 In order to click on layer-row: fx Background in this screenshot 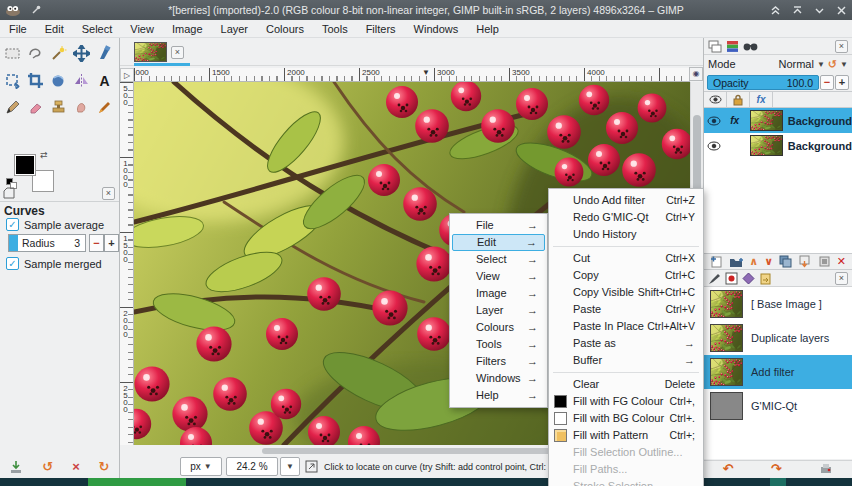, I will do `click(778, 120)`.